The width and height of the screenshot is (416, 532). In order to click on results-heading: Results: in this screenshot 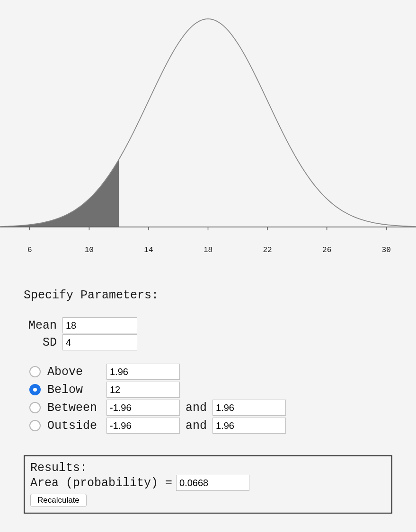, I will do `click(208, 468)`.